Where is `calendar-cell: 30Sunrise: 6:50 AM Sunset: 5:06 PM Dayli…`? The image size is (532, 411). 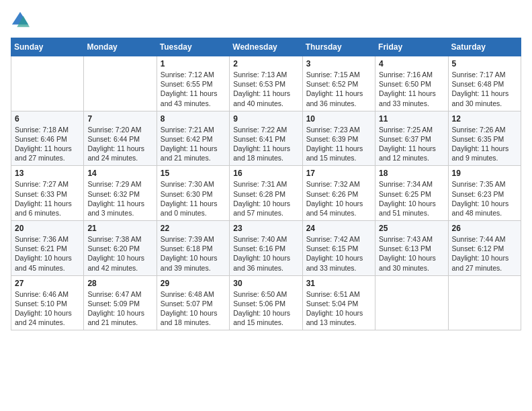 calendar-cell: 30Sunrise: 6:50 AM Sunset: 5:06 PM Dayli… is located at coordinates (266, 303).